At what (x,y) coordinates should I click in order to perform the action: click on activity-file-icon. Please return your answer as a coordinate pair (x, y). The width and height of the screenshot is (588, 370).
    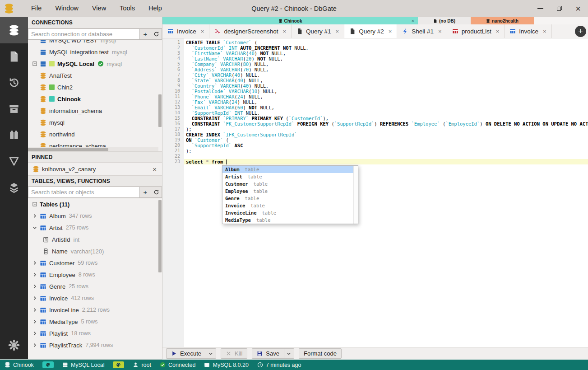
    Looking at the image, I should click on (14, 56).